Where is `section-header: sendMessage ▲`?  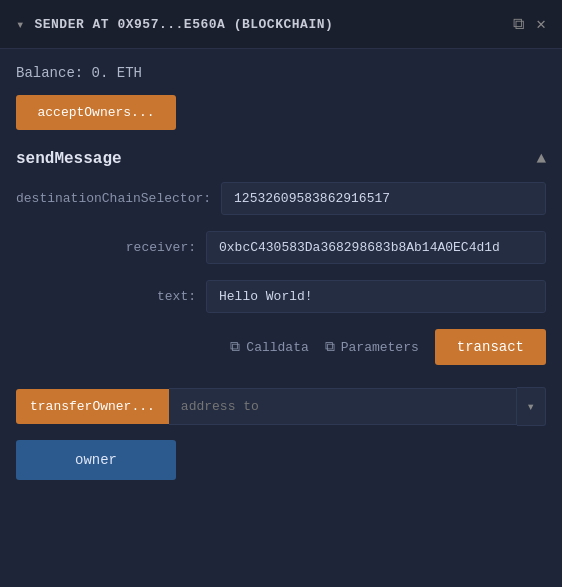
section-header: sendMessage ▲ is located at coordinates (281, 159).